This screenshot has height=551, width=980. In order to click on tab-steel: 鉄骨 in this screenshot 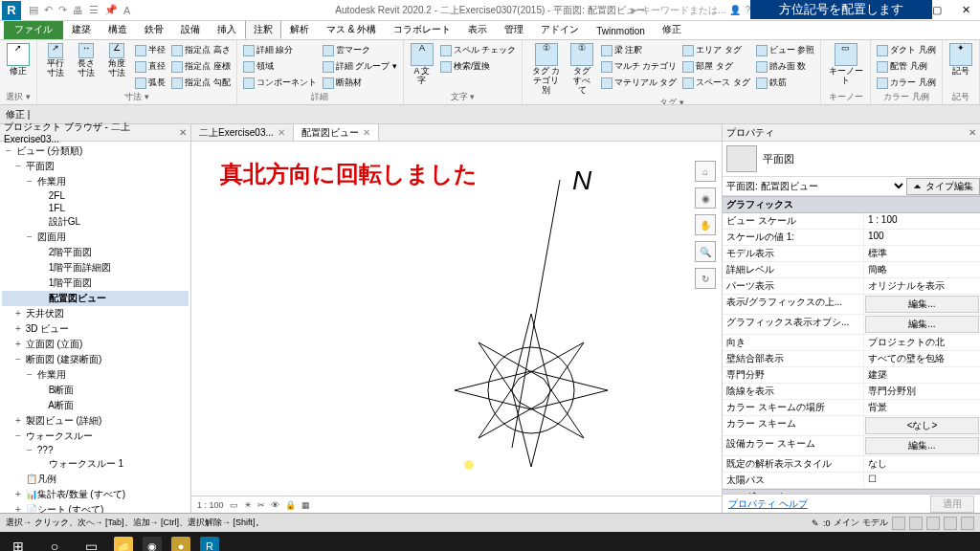, I will do `click(154, 30)`.